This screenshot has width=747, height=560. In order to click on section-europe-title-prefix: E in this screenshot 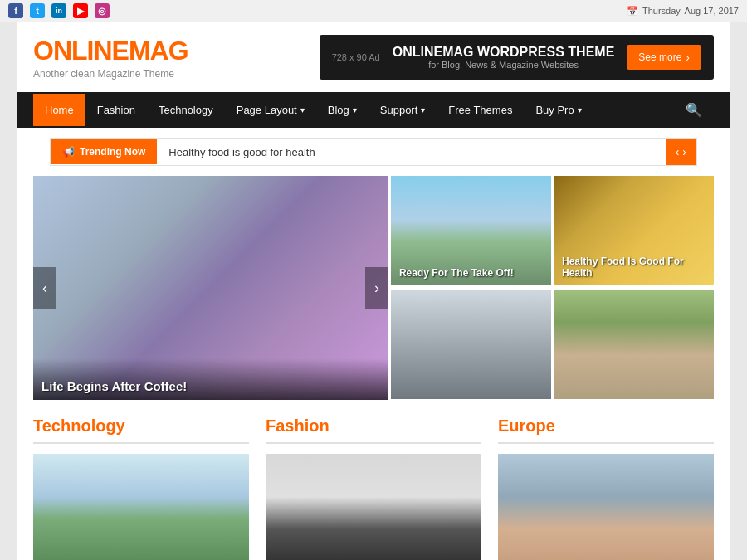, I will do `click(503, 426)`.